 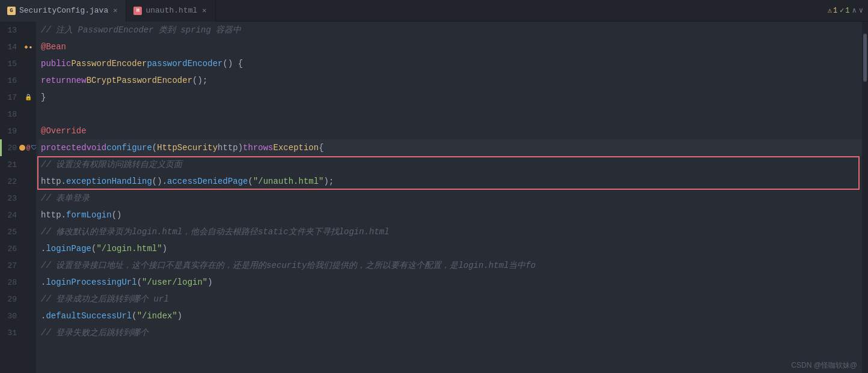 I want to click on line-number: 30, so click(x=10, y=316).